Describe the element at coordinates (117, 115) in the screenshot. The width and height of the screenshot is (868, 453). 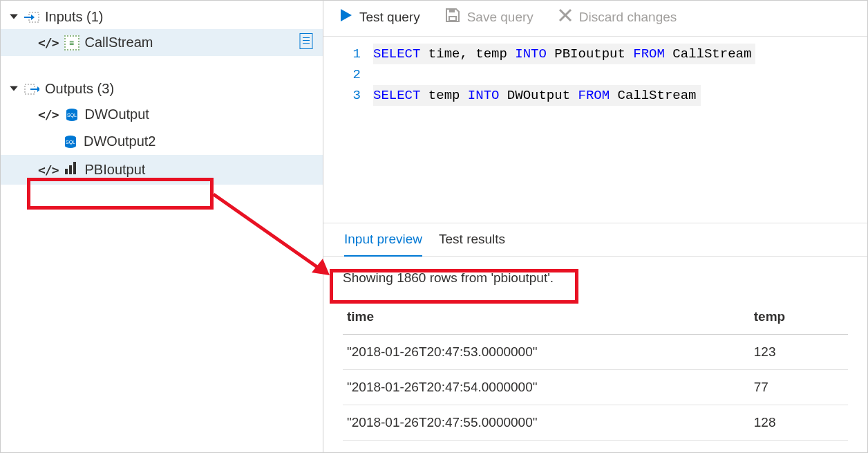
I see `sidebar-item-label: DWOutput` at that location.